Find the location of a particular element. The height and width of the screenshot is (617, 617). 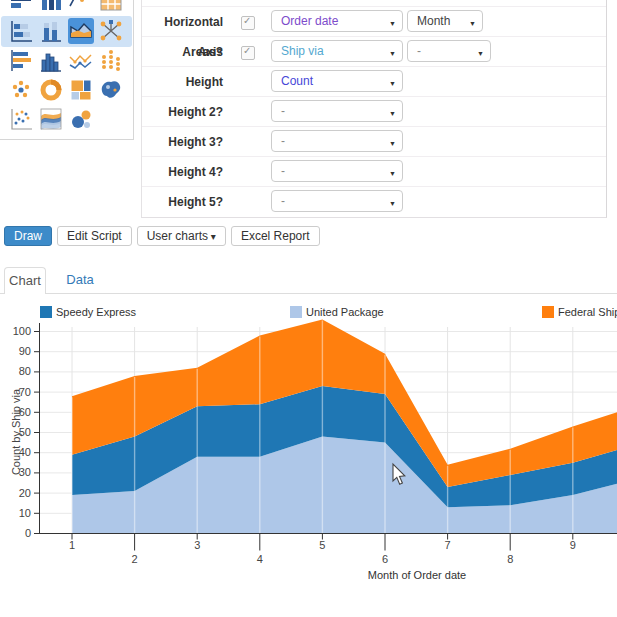

form-row-height-4: Height 4? - is located at coordinates (374, 172).